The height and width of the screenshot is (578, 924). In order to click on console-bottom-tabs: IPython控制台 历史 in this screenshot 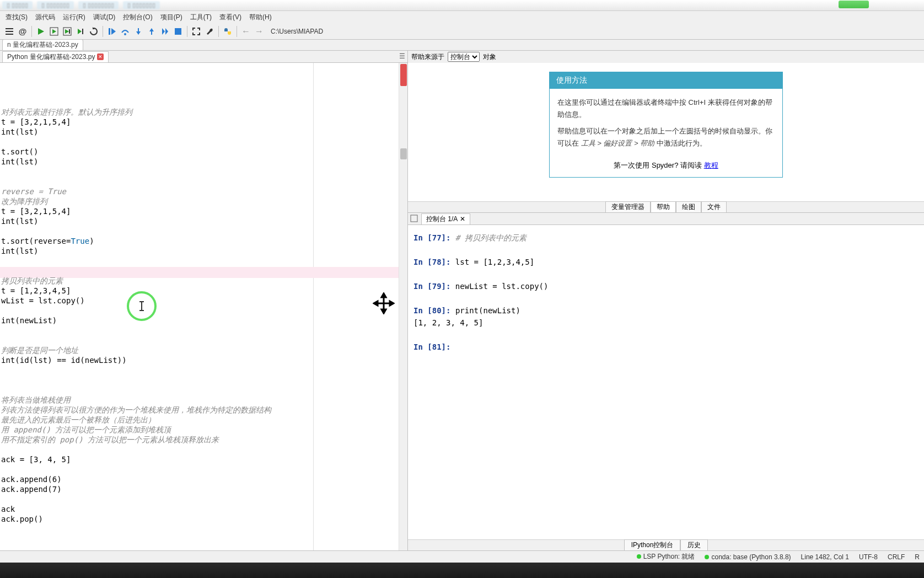, I will do `click(666, 545)`.